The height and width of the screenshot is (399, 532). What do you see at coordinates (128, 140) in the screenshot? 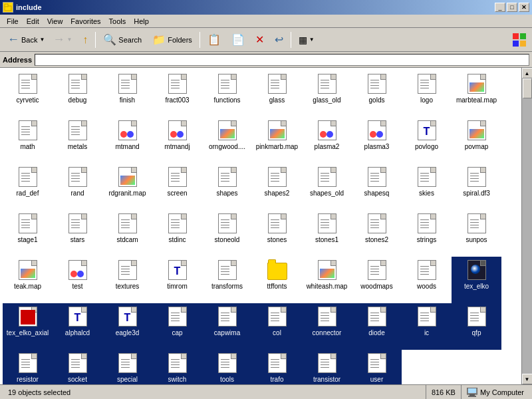
I see `file-item: mtmand` at bounding box center [128, 140].